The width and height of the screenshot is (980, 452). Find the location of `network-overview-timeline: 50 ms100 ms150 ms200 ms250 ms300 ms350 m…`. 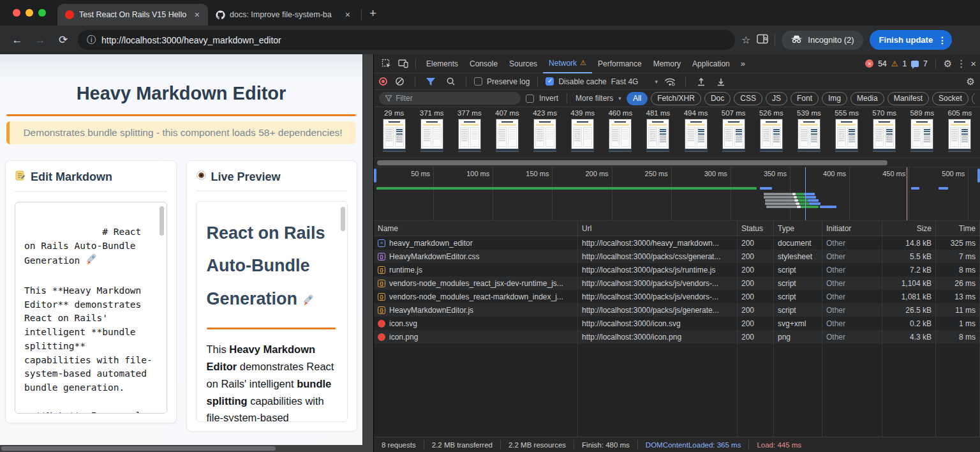

network-overview-timeline: 50 ms100 ms150 ms200 ms250 ms300 ms350 m… is located at coordinates (677, 194).